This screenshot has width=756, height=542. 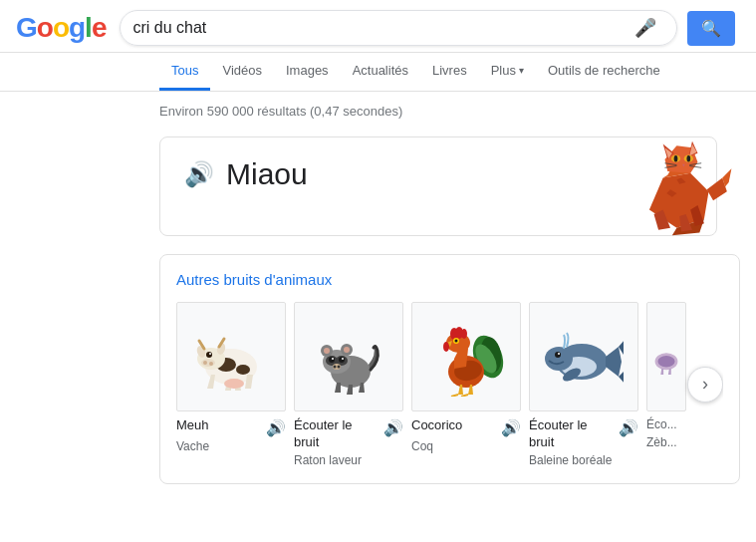 What do you see at coordinates (199, 174) in the screenshot?
I see `featured-sound-icon: 🔊` at bounding box center [199, 174].